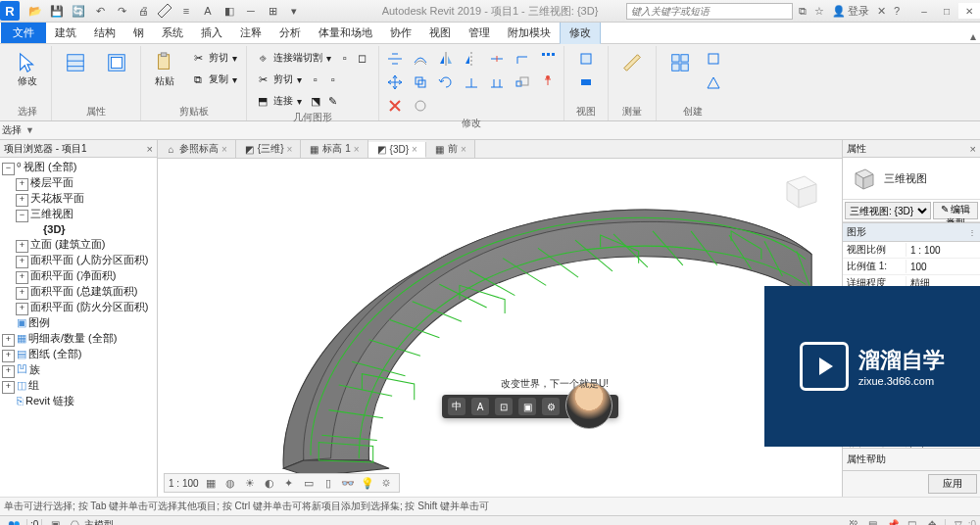  I want to click on tree-root: 视图 (全部), so click(50, 167).